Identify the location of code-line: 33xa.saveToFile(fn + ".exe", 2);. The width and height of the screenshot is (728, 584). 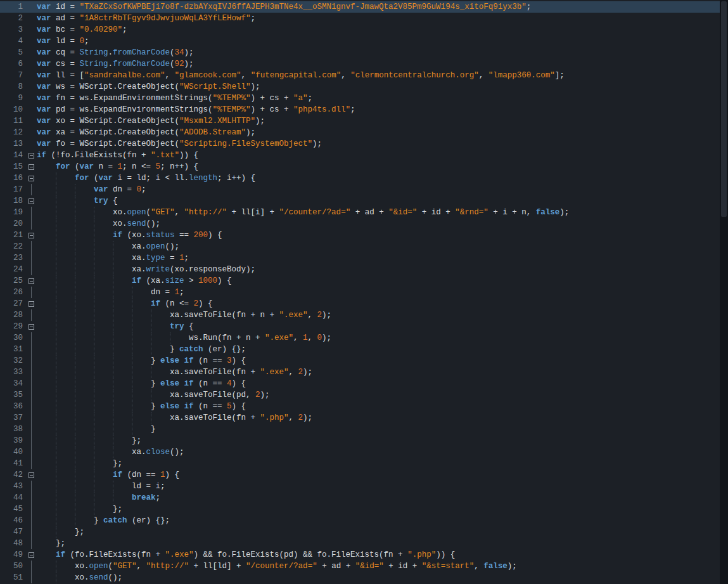
(360, 372).